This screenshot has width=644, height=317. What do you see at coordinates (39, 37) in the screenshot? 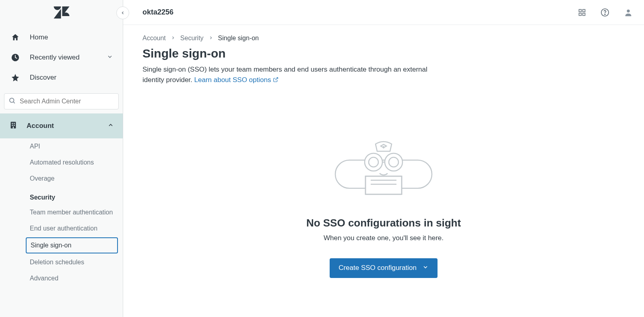
I see `nav-home-label: Home` at bounding box center [39, 37].